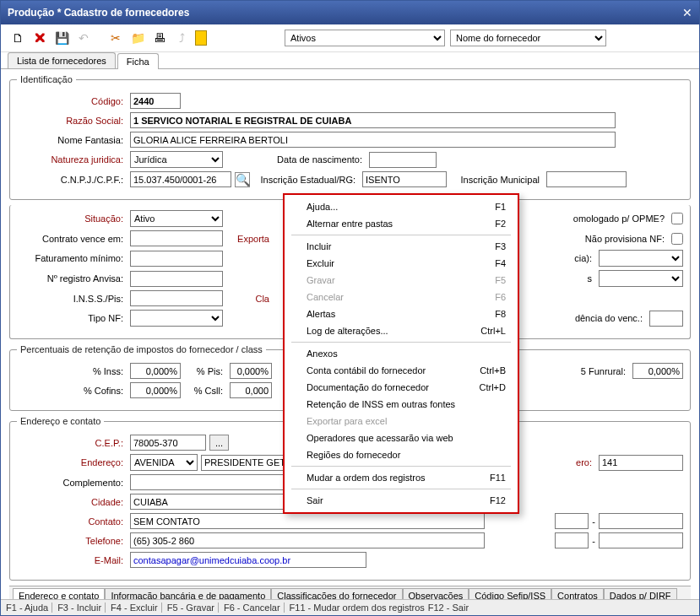 The height and width of the screenshot is (616, 700). What do you see at coordinates (72, 121) in the screenshot?
I see `razao-label: Razão Social:` at bounding box center [72, 121].